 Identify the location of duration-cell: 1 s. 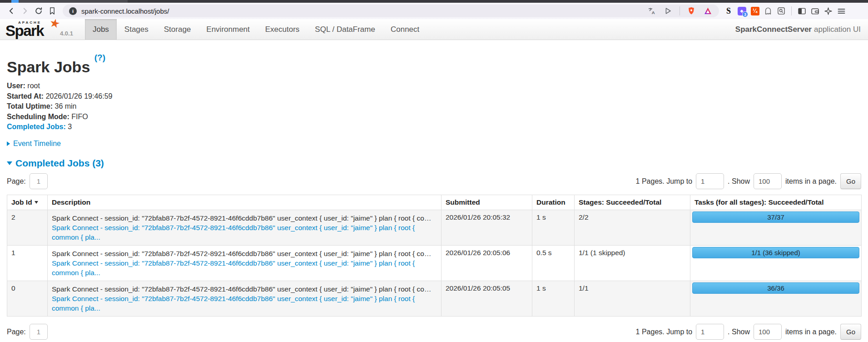
(553, 299).